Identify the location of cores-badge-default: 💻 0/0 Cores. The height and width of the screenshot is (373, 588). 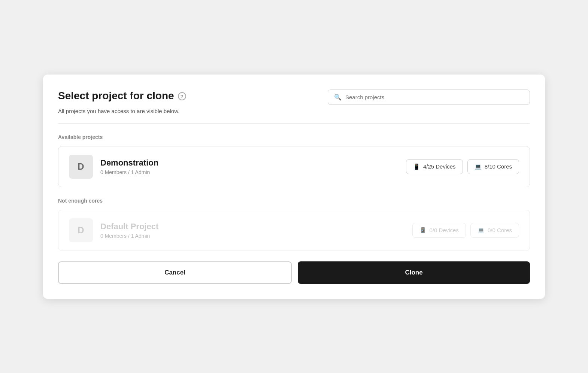
(495, 230).